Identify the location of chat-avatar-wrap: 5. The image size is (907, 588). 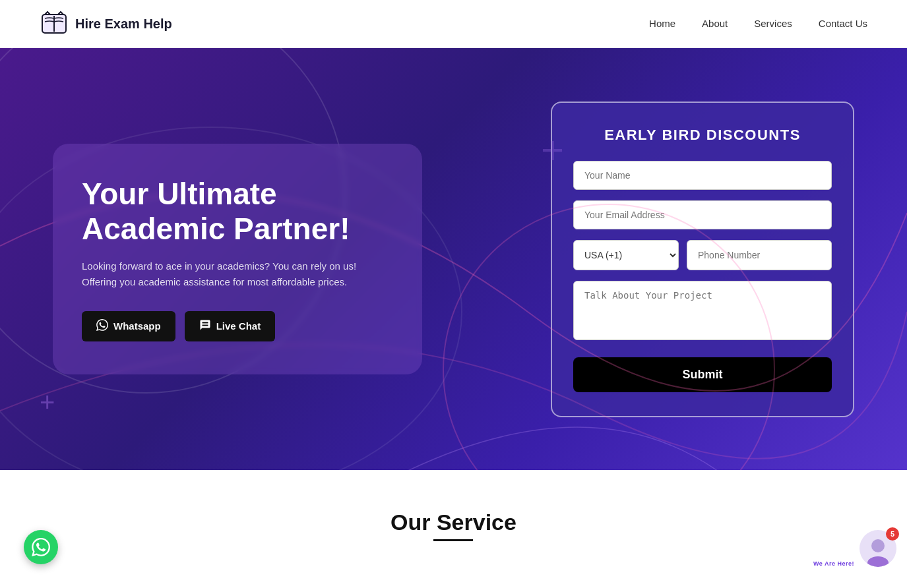
(878, 548).